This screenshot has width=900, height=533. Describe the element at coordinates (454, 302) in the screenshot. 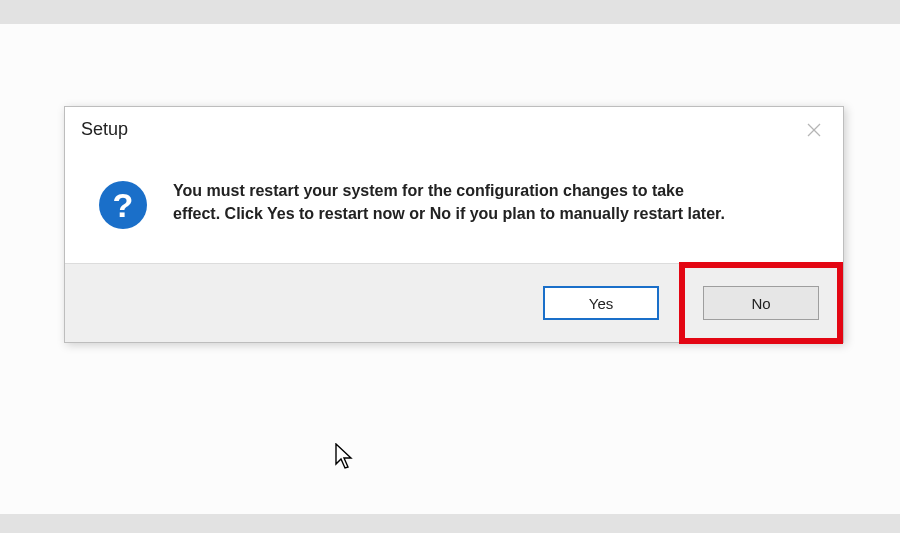

I see `button-row: Yes No` at that location.